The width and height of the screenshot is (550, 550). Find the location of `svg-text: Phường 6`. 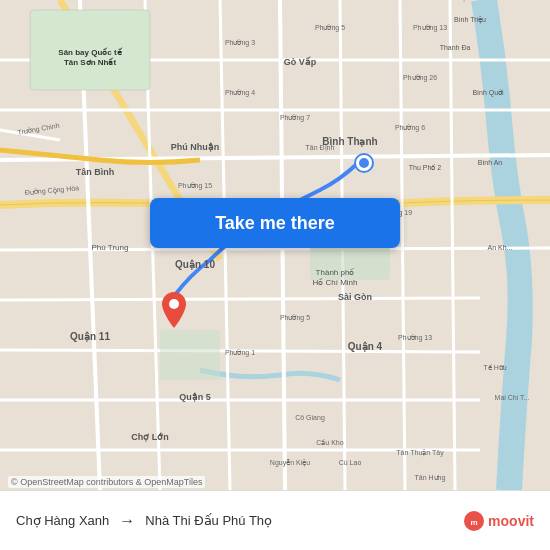

svg-text: Phường 6 is located at coordinates (410, 128).